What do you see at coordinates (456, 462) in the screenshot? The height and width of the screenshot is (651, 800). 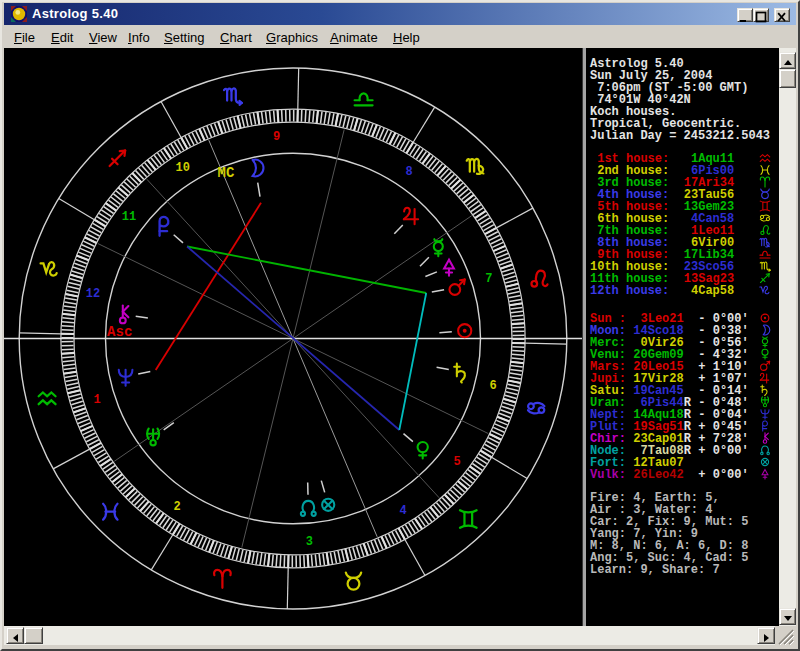 I see `svg-text: 5` at bounding box center [456, 462].